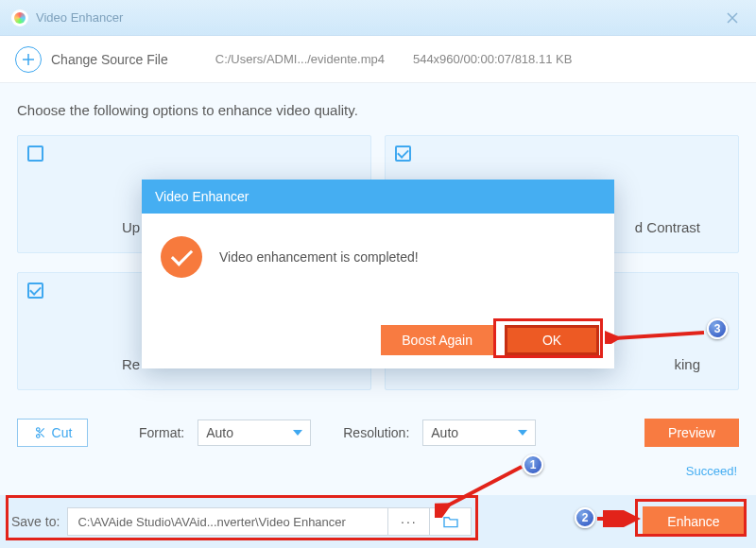 The image size is (756, 548). Describe the element at coordinates (692, 433) in the screenshot. I see `preview-label: Preview` at that location.